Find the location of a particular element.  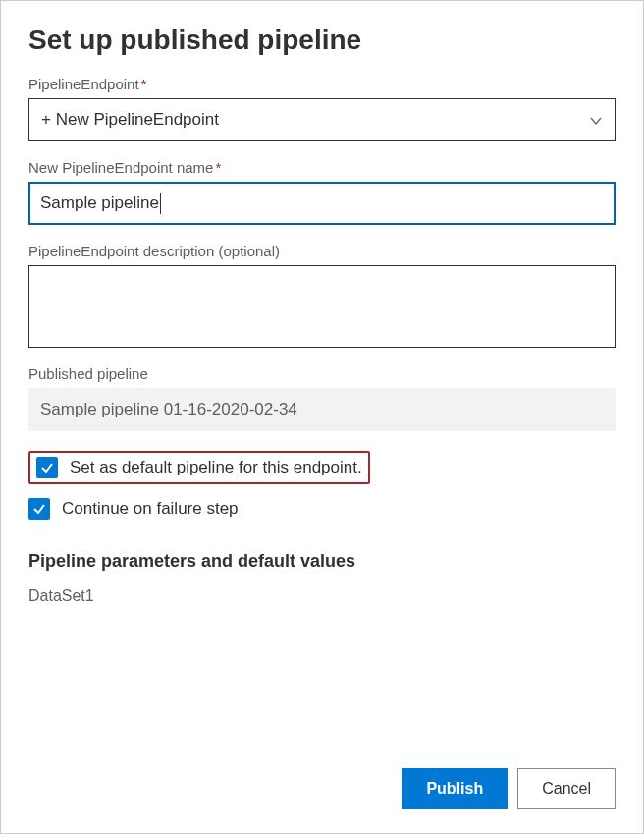

chevron-down-icon is located at coordinates (596, 120).